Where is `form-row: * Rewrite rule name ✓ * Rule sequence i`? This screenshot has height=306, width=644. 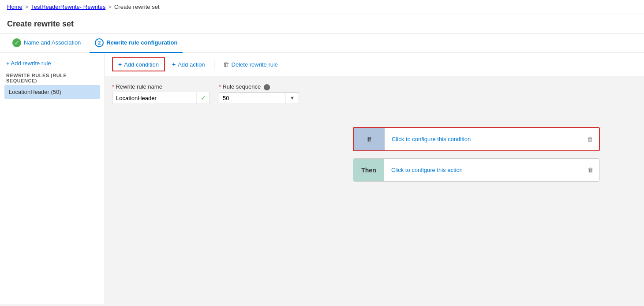 form-row: * Rewrite rule name ✓ * Rule sequence i is located at coordinates (374, 93).